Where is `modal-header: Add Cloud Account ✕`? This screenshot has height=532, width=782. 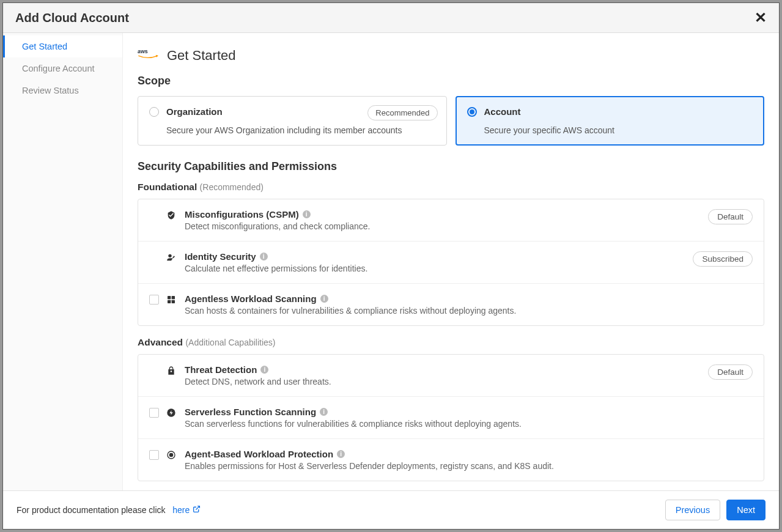
modal-header: Add Cloud Account ✕ is located at coordinates (391, 18).